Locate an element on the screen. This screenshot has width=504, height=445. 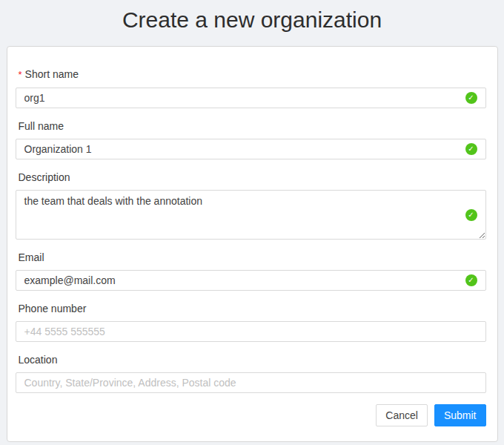
cancel-button: Cancel is located at coordinates (402, 415).